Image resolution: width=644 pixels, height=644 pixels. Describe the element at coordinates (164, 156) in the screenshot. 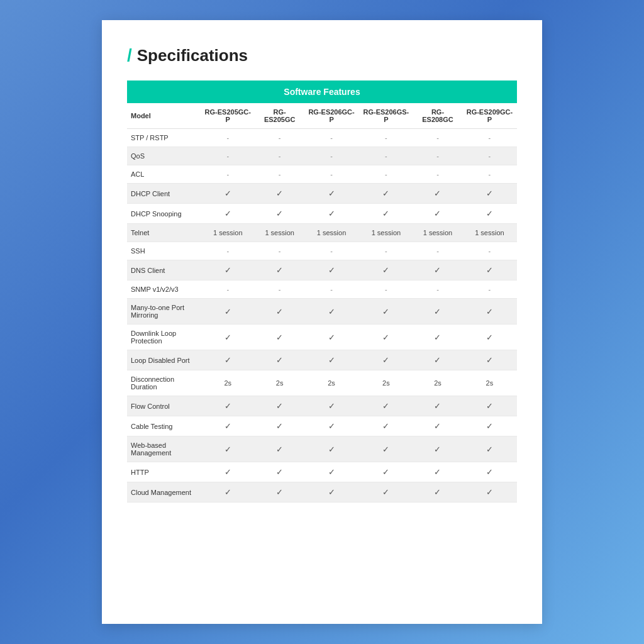

I see `row-label: QoS` at that location.